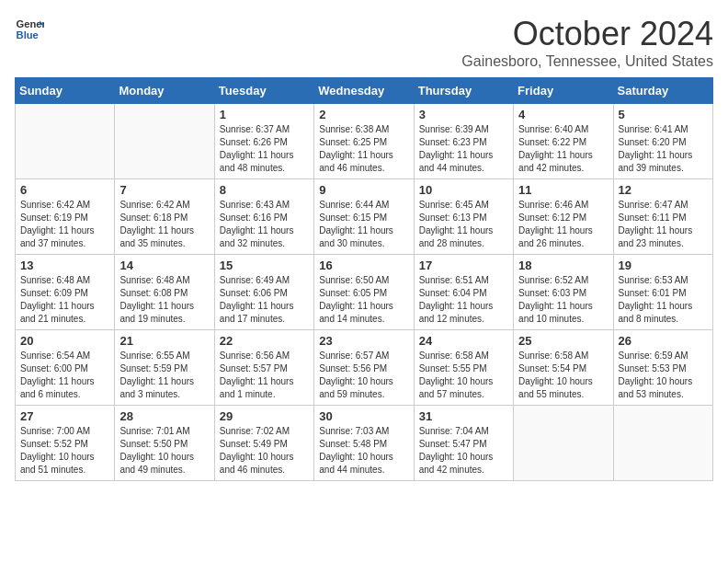  What do you see at coordinates (663, 368) in the screenshot?
I see `calendar-cell: 26Sunrise: 6:59 AM Sunset: 5:53 PM Dayli…` at bounding box center [663, 368].